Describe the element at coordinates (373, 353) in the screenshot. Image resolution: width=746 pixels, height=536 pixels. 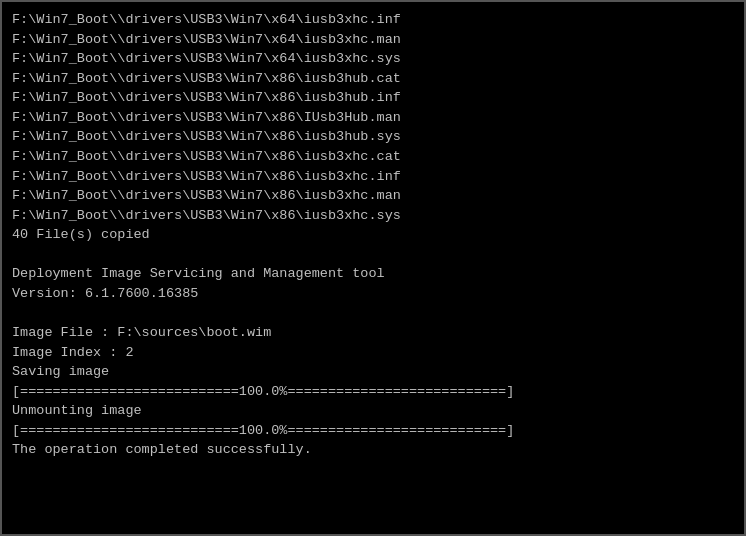
I see `terminal-line: Image Index : 2` at that location.